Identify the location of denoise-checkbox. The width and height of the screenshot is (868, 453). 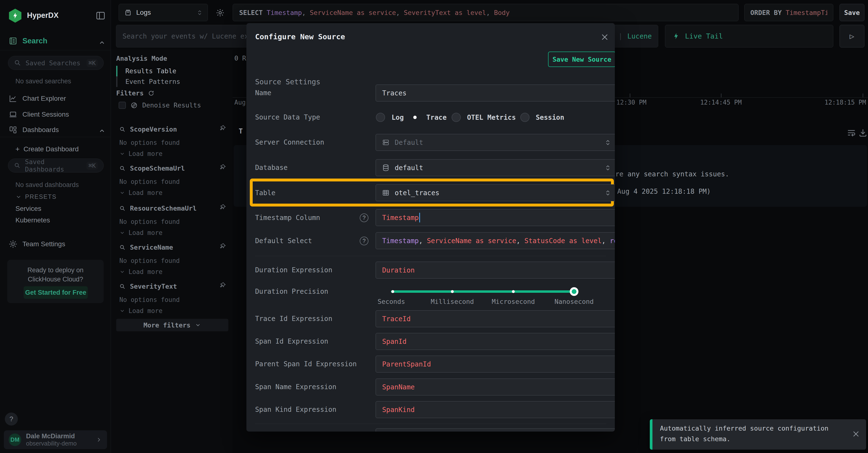
(122, 105).